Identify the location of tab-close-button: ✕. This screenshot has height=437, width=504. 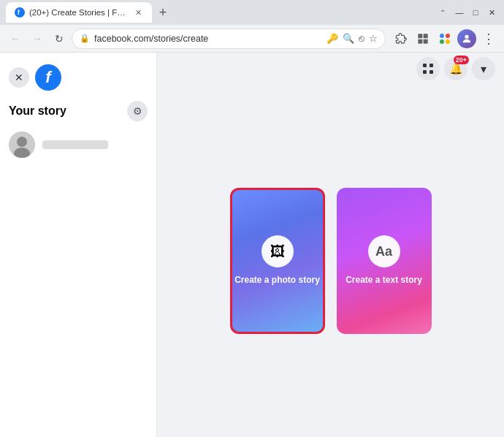
(139, 12).